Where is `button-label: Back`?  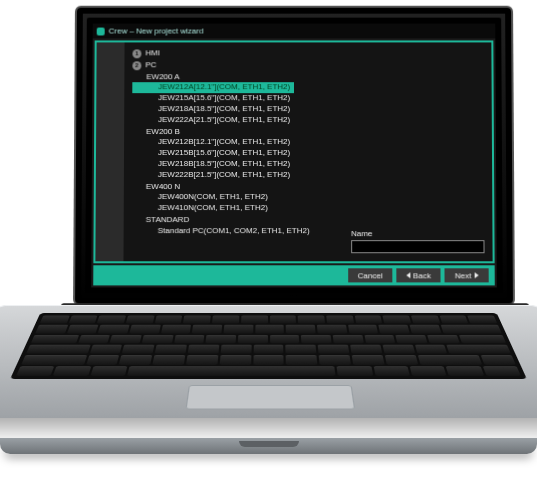 button-label: Back is located at coordinates (422, 276).